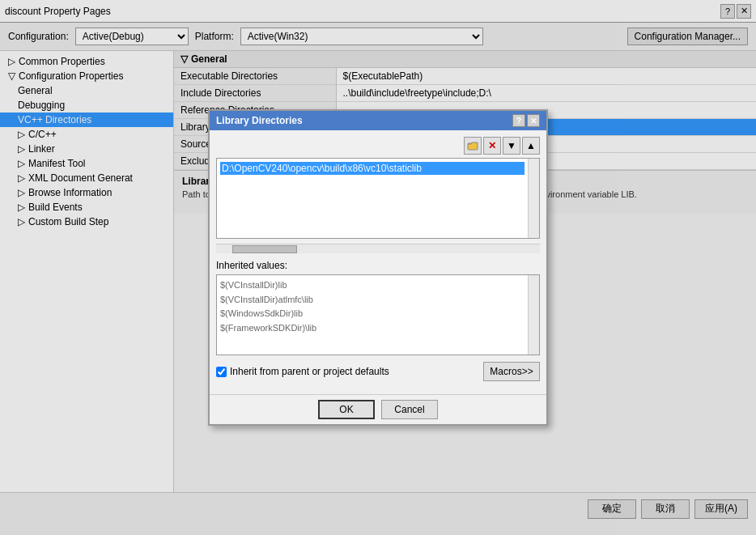  What do you see at coordinates (512, 372) in the screenshot?
I see `macros-button: Macros>>` at bounding box center [512, 372].